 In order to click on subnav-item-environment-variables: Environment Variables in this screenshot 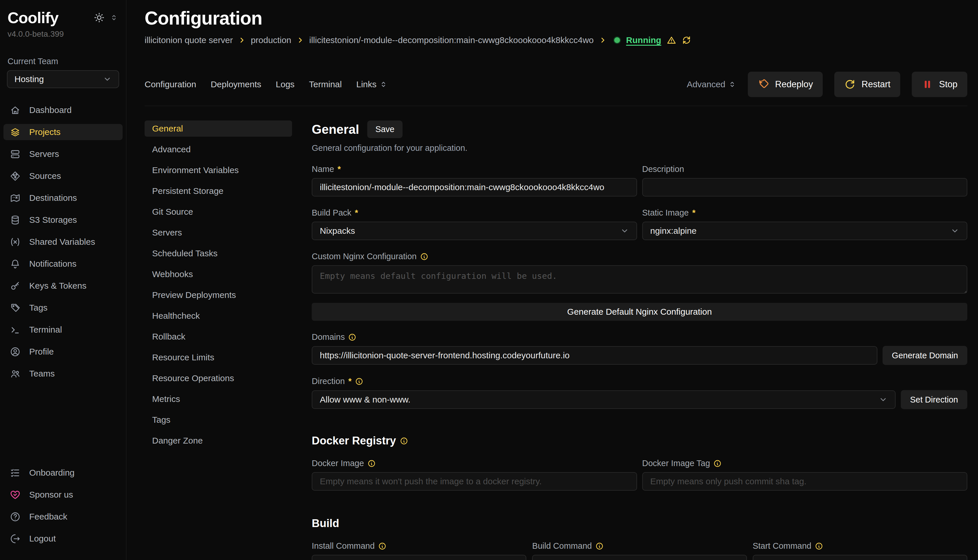, I will do `click(219, 170)`.